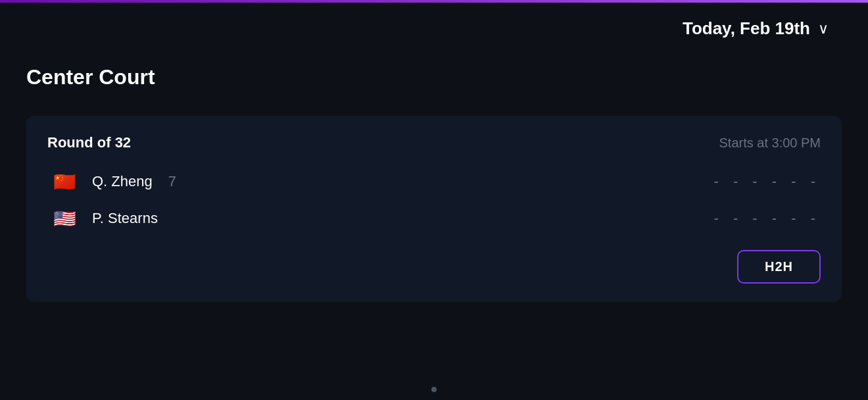 The image size is (868, 400). Describe the element at coordinates (769, 143) in the screenshot. I see `start-time: Starts at 3:00 PM` at that location.